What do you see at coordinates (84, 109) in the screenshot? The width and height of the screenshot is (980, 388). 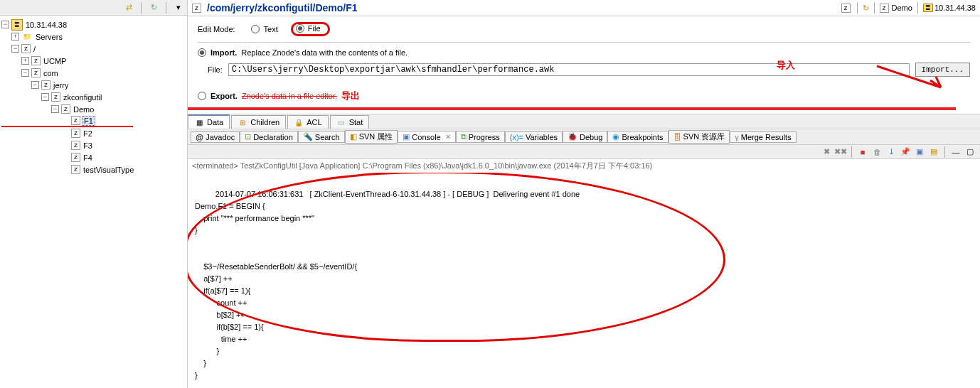 I see `tree-label: Demo` at bounding box center [84, 109].